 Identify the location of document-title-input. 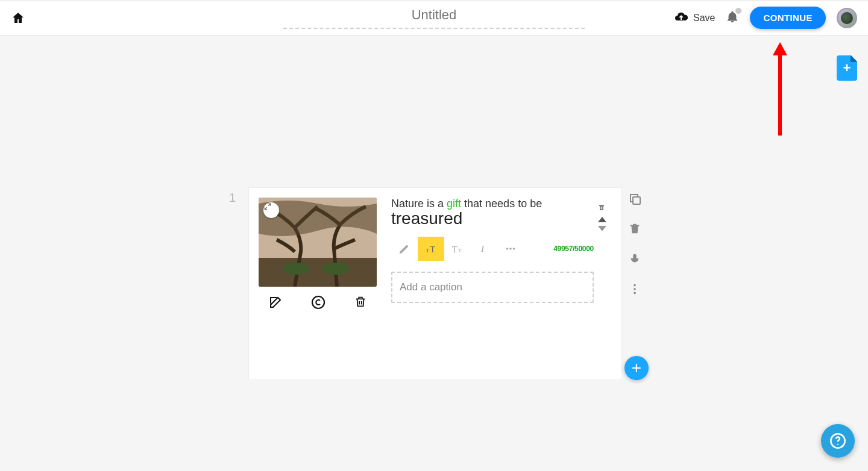
(434, 17).